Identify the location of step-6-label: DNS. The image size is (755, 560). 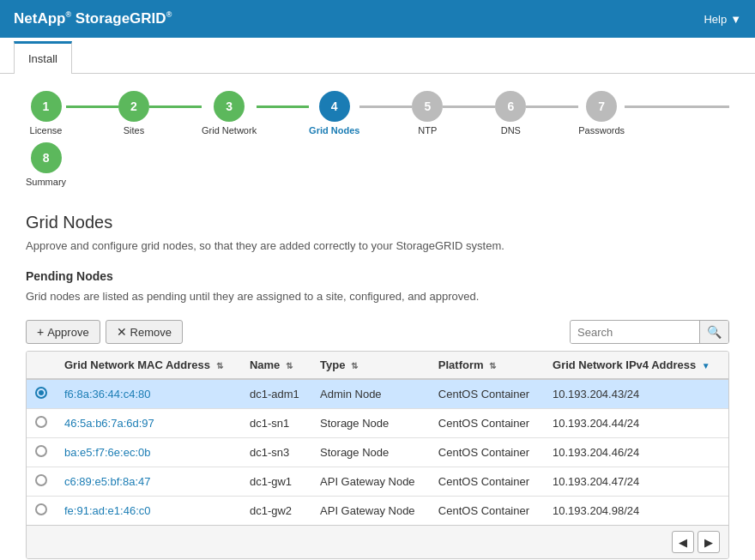
(511, 130).